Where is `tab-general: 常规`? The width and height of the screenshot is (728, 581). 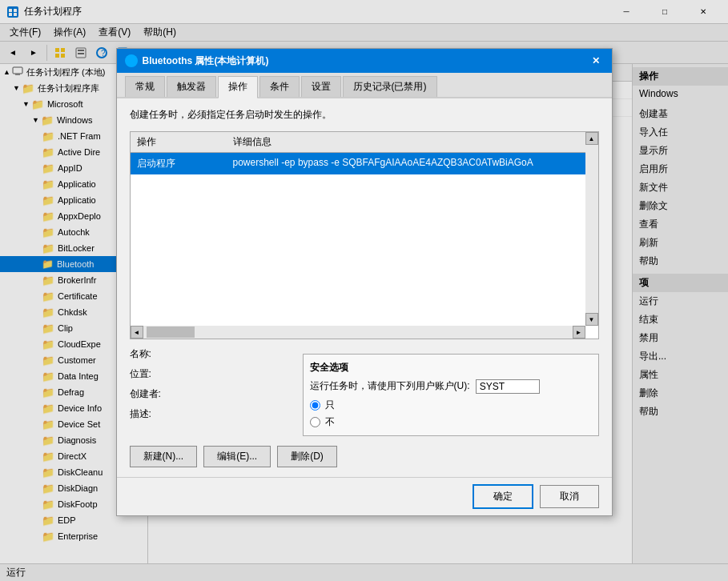
tab-general: 常规 is located at coordinates (145, 86).